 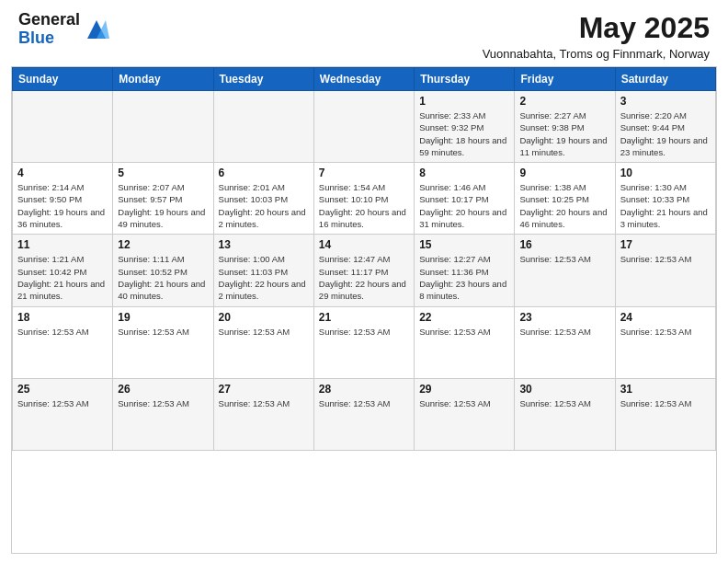 What do you see at coordinates (665, 317) in the screenshot?
I see `day-number: 24` at bounding box center [665, 317].